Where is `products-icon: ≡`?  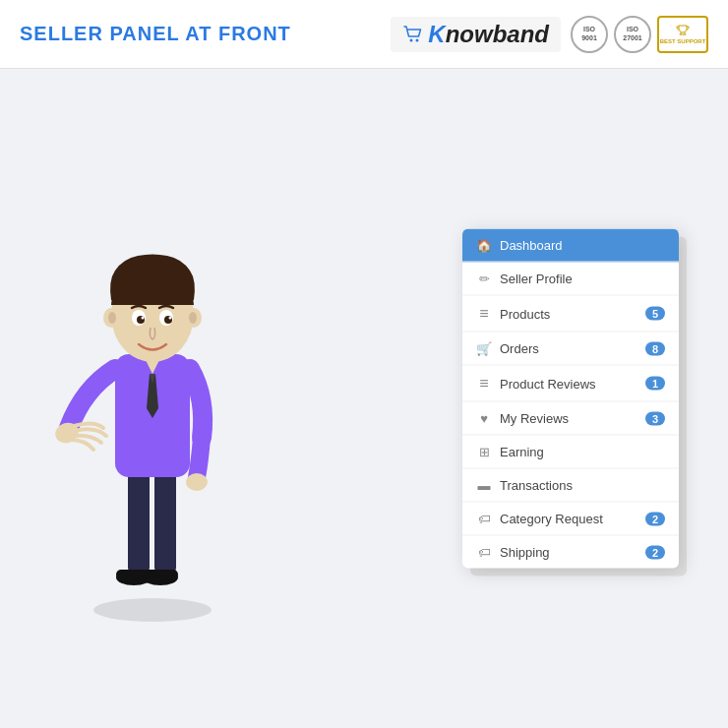 products-icon: ≡ is located at coordinates (484, 314).